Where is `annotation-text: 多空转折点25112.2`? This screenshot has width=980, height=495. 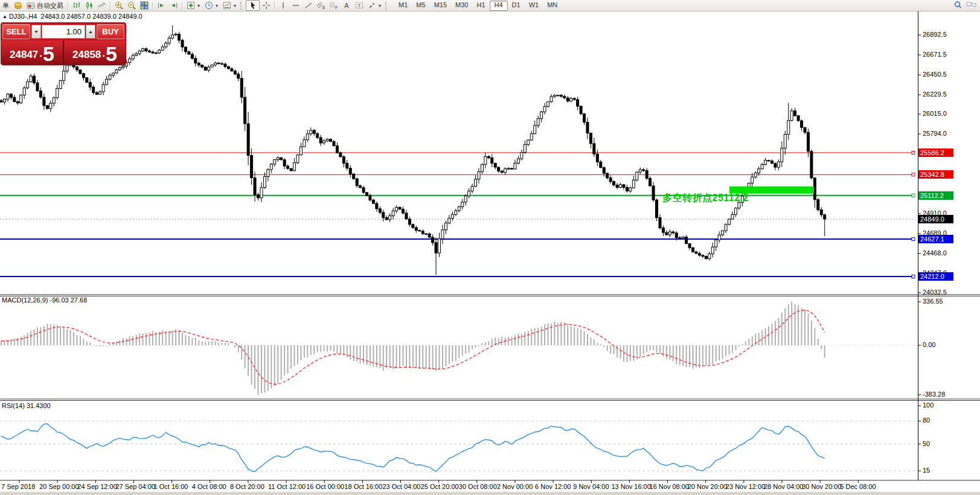
annotation-text: 多空转折点25112.2 is located at coordinates (705, 198).